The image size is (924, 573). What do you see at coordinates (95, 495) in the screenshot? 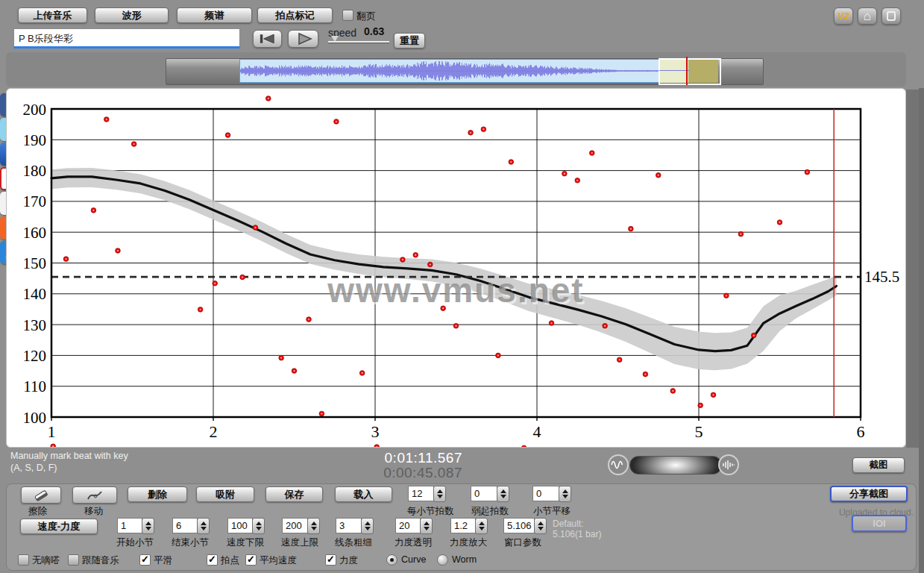
I see `move-tool-button` at bounding box center [95, 495].